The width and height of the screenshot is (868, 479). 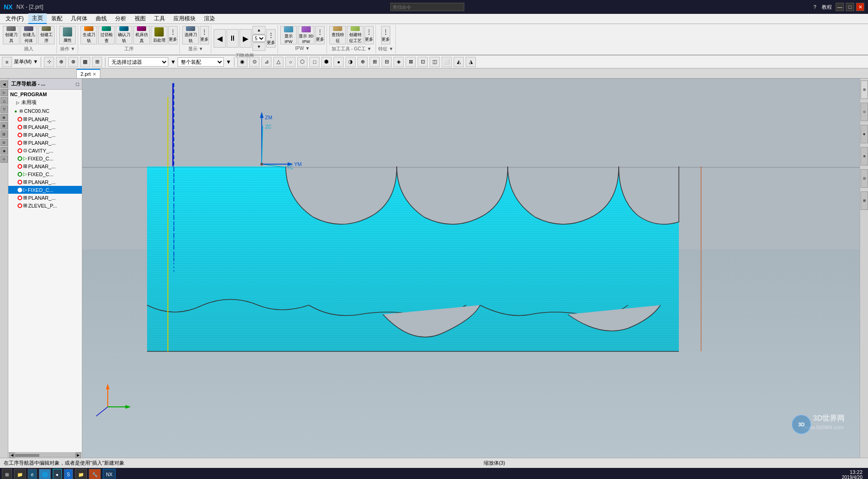 What do you see at coordinates (435, 62) in the screenshot?
I see `vis-btn17: ◫` at bounding box center [435, 62].